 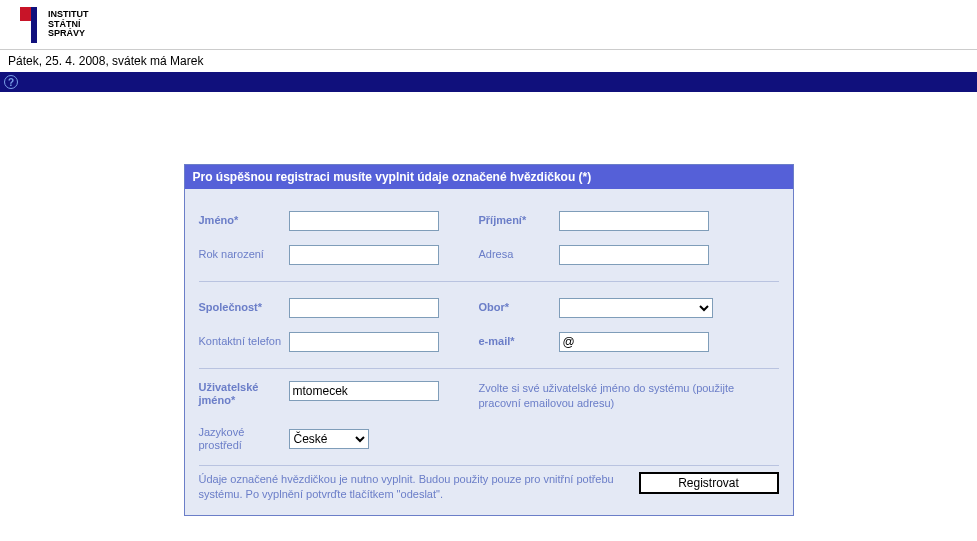 I want to click on logo-text: Institut Státní Správy, so click(x=68, y=25).